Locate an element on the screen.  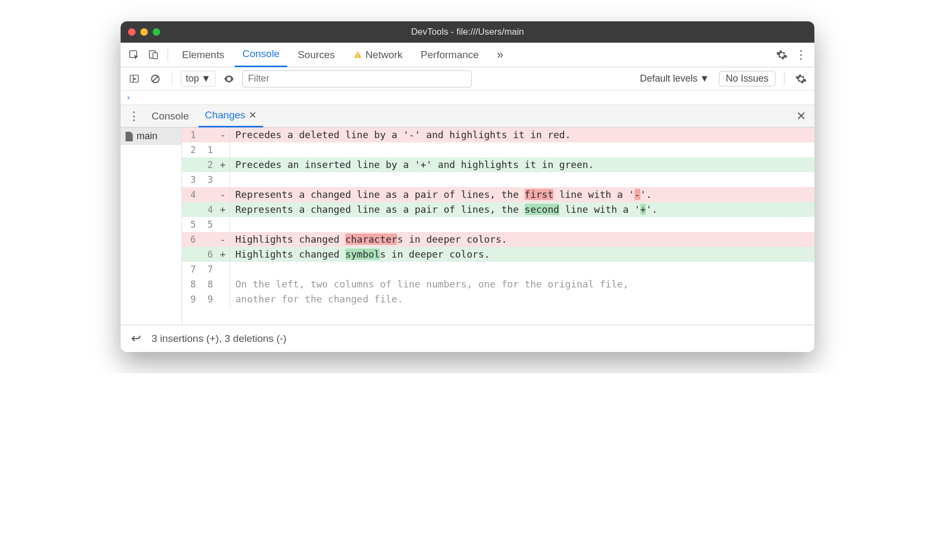
main-tabs-row: Elements Console Sources Network Perform… is located at coordinates (468, 55).